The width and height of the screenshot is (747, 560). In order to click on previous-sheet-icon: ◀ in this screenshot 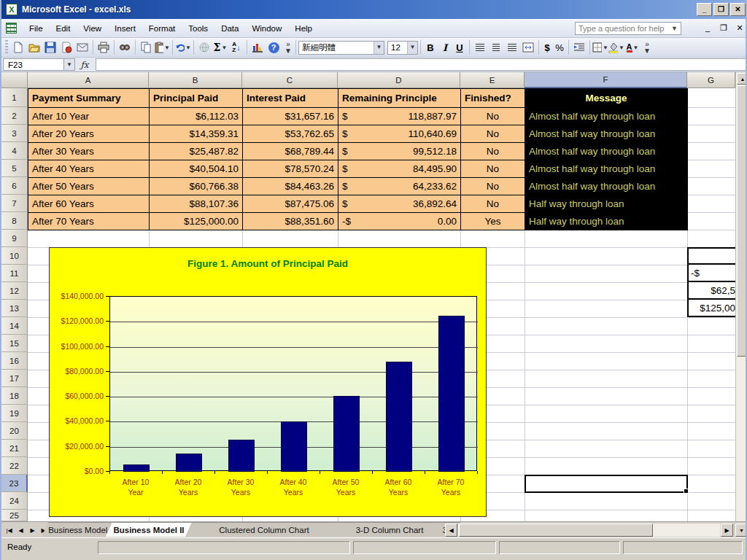, I will do `click(20, 530)`.